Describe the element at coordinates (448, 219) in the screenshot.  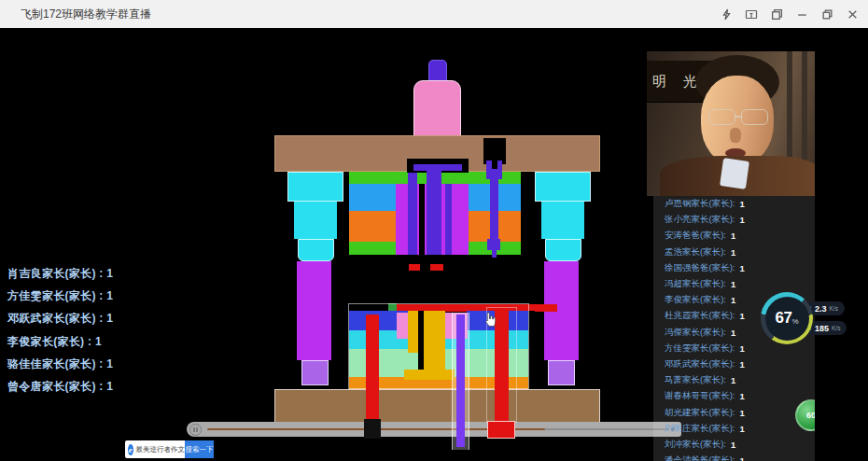
I see `mold-rod-right` at that location.